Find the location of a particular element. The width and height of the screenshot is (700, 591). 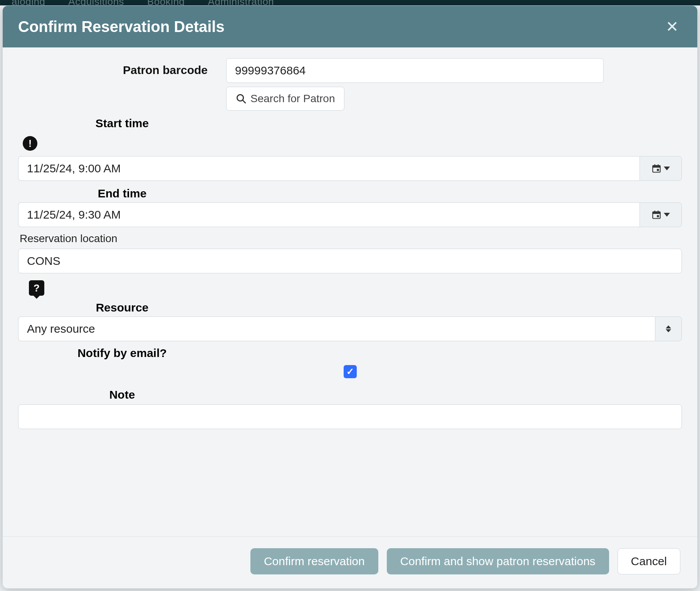

patron-barcode-row: Patron barcode Search for Patron is located at coordinates (350, 84).